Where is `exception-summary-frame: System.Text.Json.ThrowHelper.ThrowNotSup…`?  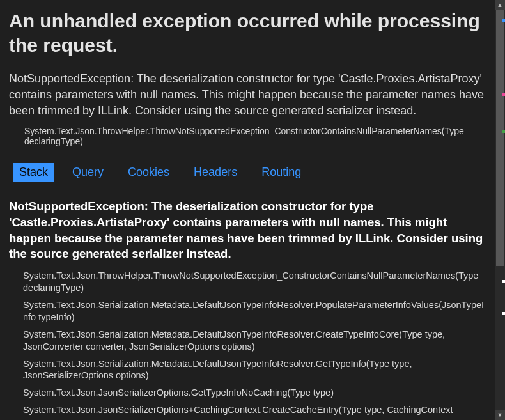
exception-summary-frame: System.Text.Json.ThrowHelper.ThrowNotSup… is located at coordinates (247, 136).